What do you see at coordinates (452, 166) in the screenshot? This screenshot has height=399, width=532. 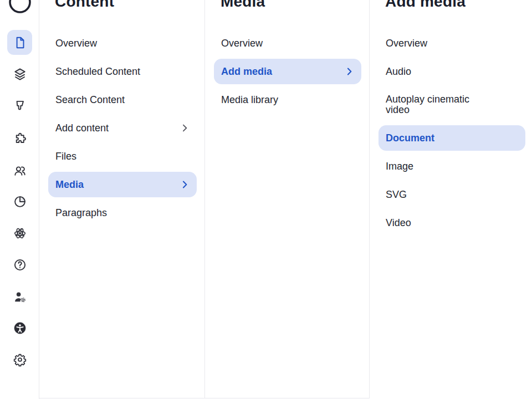 I see `menu-item-image: Image` at bounding box center [452, 166].